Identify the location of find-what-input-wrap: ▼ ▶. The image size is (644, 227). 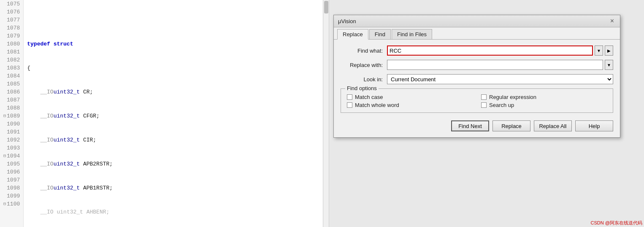
(500, 51).